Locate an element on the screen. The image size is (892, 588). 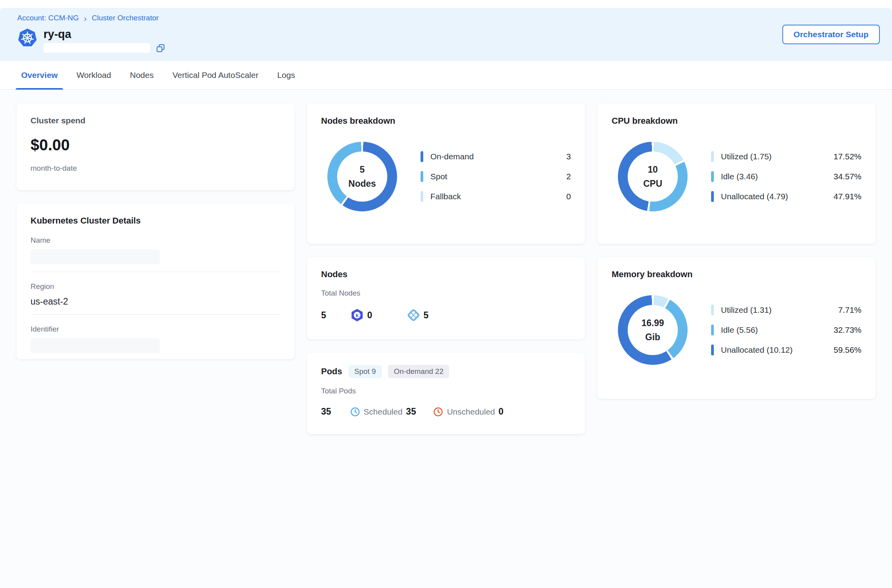
cluster-name: ry-qa is located at coordinates (104, 34).